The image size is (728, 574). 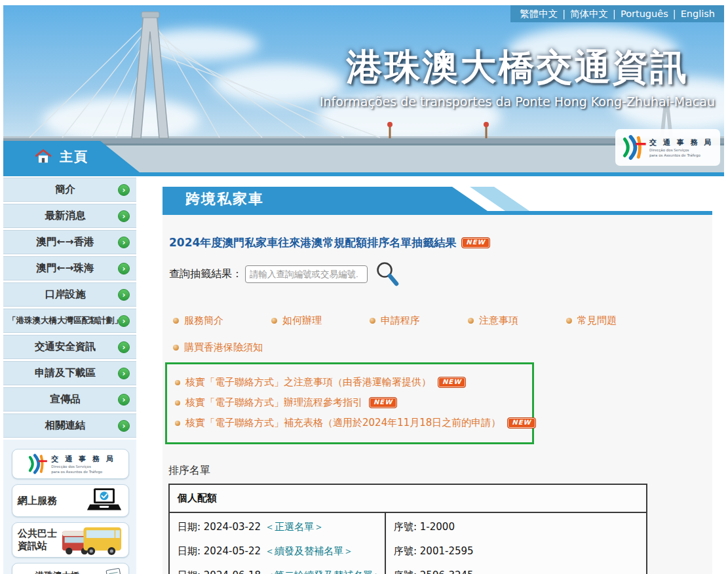 What do you see at coordinates (350, 402) in the screenshot?
I see `highlight-link-row: 核實「電子聯絡方式」辦理流程參考指引 NEW` at bounding box center [350, 402].